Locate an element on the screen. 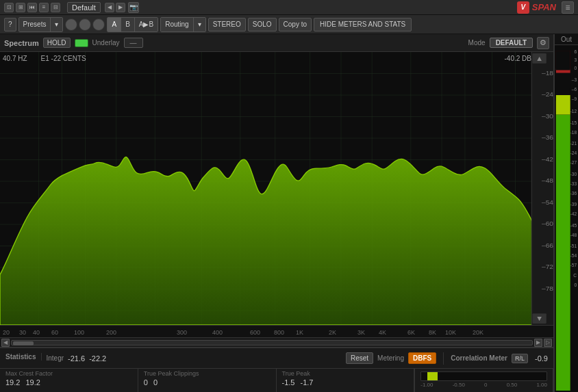 The image size is (578, 392). hold-button: HOLD is located at coordinates (57, 42).